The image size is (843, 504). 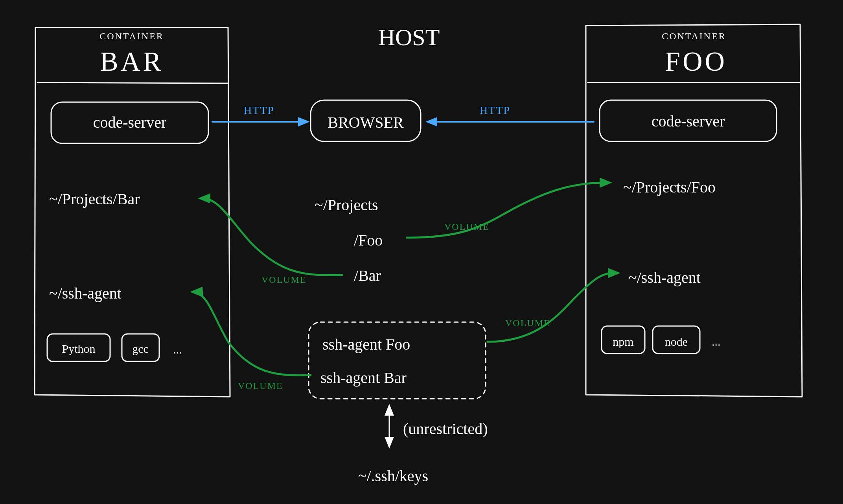 What do you see at coordinates (495, 110) in the screenshot?
I see `http-label-right: HTTP` at bounding box center [495, 110].